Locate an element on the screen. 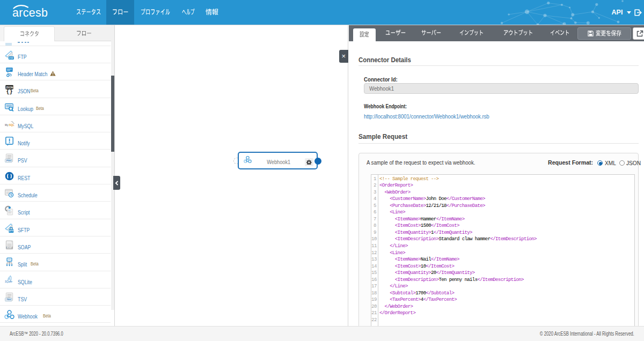 The height and width of the screenshot is (341, 644). svg-text: SOAP is located at coordinates (10, 248).